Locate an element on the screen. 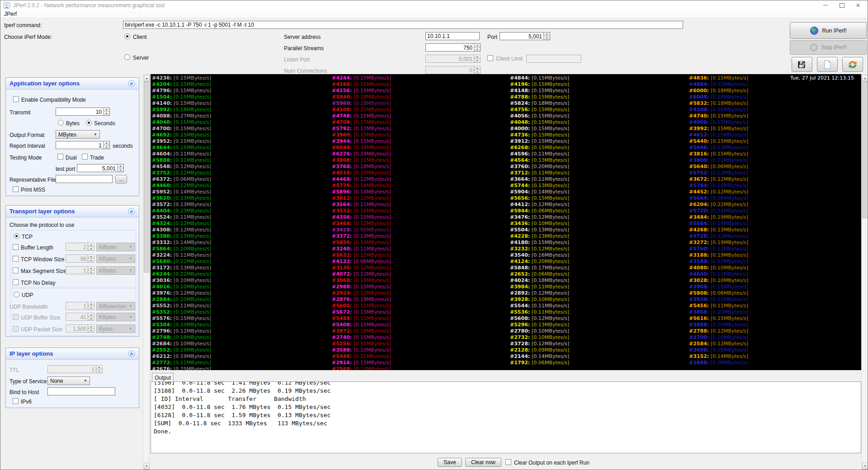  stream-entry: #5864: [0.10MBytes/s] is located at coordinates (226, 249).